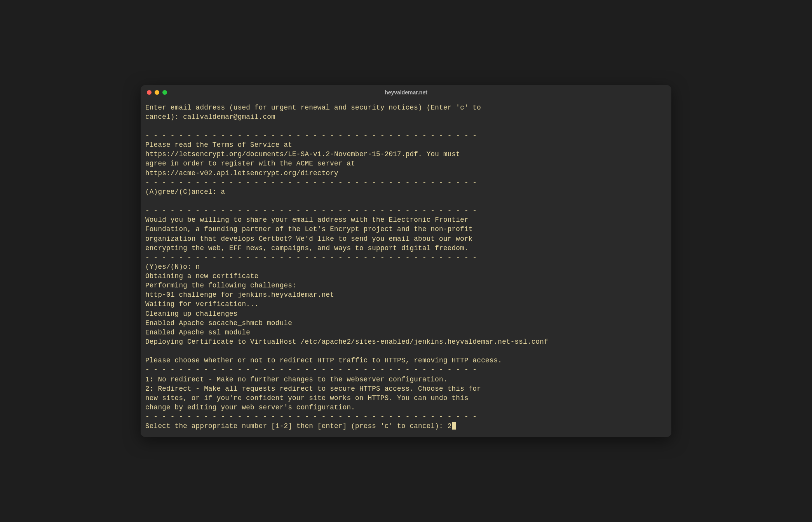 This screenshot has height=522, width=812. What do you see at coordinates (406, 92) in the screenshot?
I see `window-title: heyvaldemar.net` at bounding box center [406, 92].